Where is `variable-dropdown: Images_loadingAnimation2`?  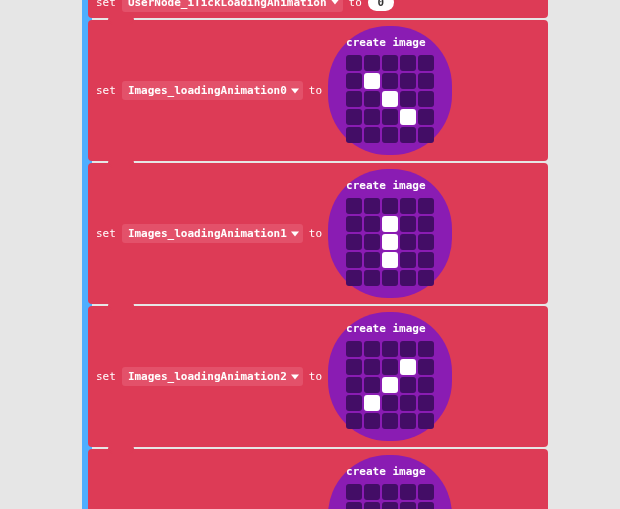
variable-dropdown: Images_loadingAnimation2 is located at coordinates (212, 376).